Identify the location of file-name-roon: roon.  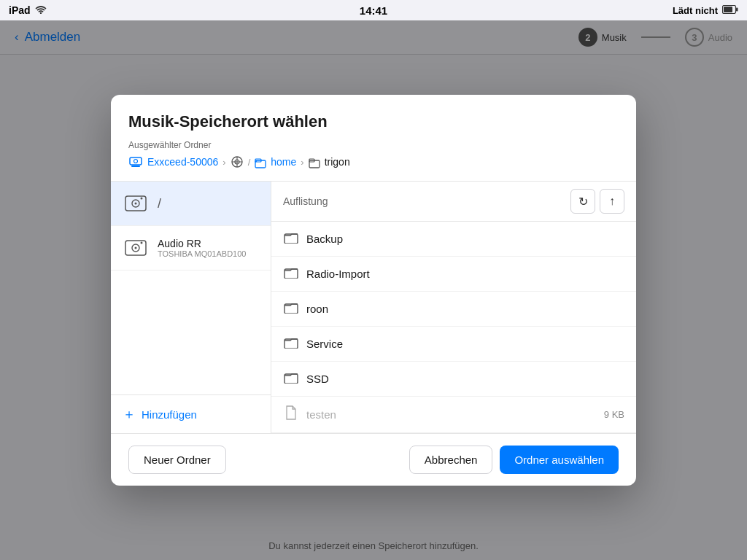
(465, 309).